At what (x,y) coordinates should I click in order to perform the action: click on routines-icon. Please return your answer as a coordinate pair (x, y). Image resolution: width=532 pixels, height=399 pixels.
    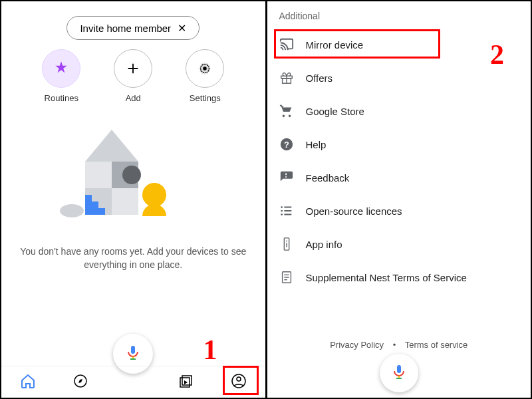
    Looking at the image, I should click on (61, 68).